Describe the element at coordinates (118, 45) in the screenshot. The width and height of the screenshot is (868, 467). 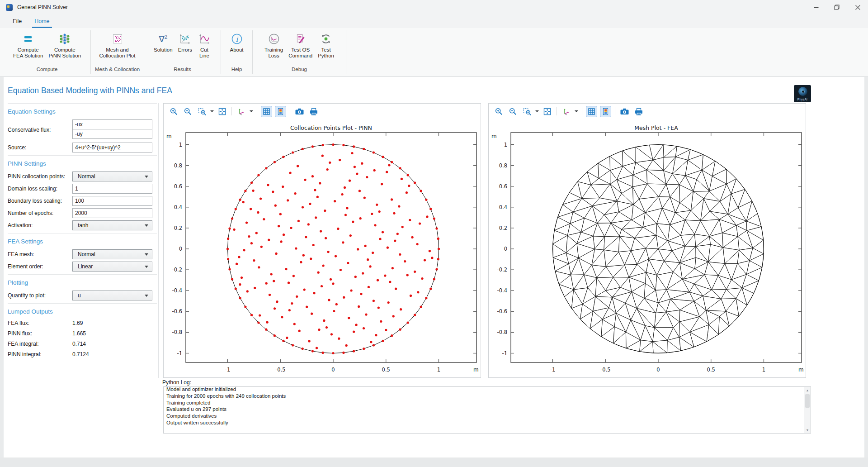
I see `ribbon-button-mesh-and-collocation-plot: Mesh andCollocation Plot` at that location.